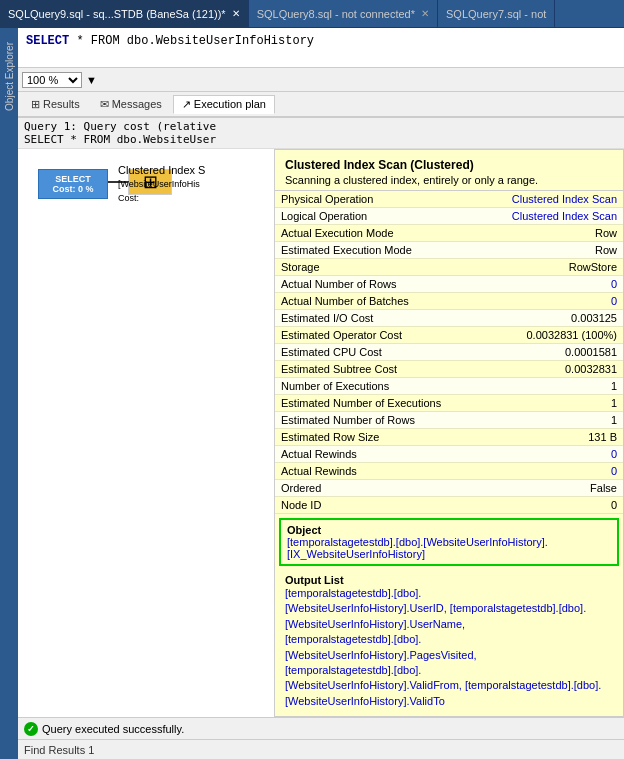  What do you see at coordinates (449, 488) in the screenshot?
I see `table-row: Ordered False` at bounding box center [449, 488].